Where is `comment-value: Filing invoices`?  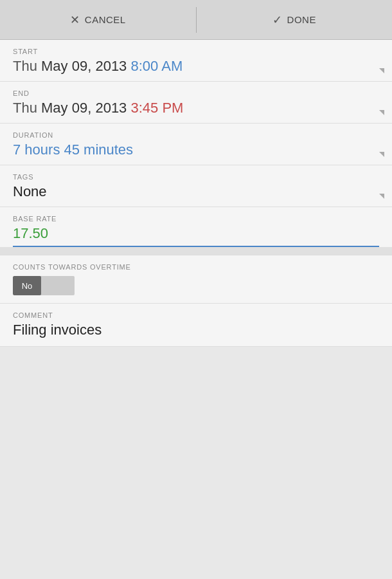
comment-value: Filing invoices is located at coordinates (196, 330).